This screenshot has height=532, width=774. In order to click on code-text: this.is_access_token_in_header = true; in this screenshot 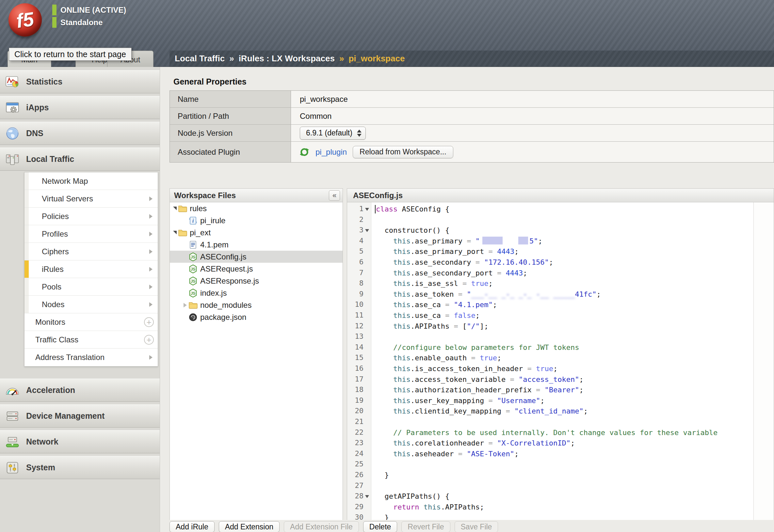, I will do `click(467, 369)`.